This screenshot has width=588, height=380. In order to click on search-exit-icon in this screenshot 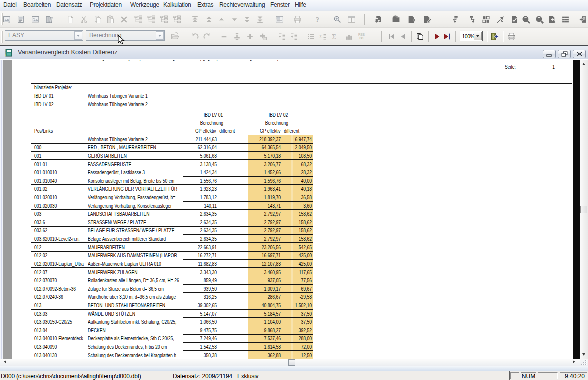, I will do `click(583, 19)`.